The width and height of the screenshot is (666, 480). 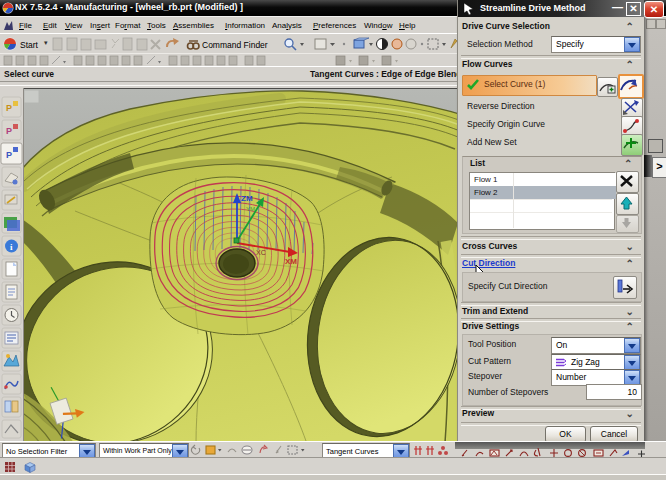 I want to click on svg-text: YM, so click(x=250, y=209).